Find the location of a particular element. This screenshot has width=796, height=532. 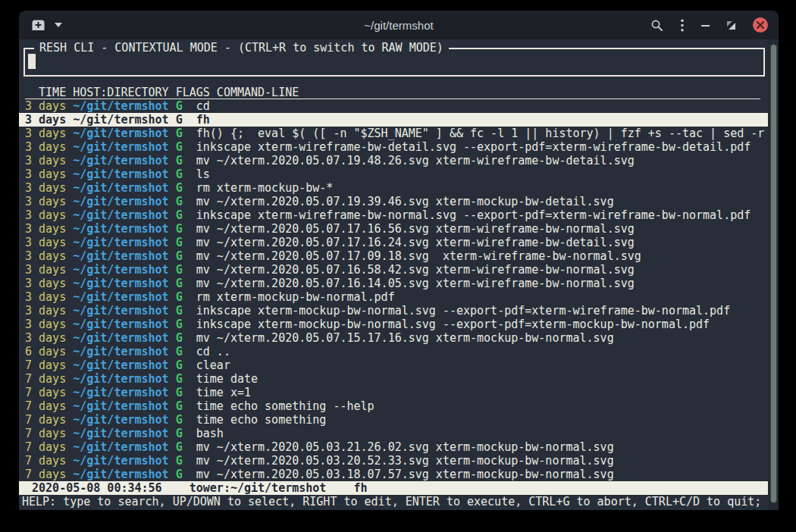

scrollbar-thumb is located at coordinates (773, 274).